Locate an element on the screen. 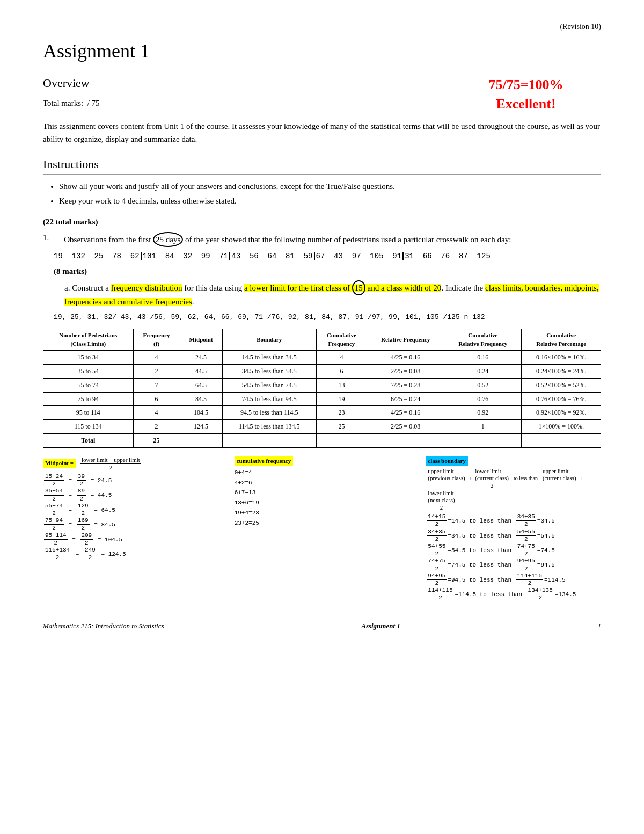  table-cell: 13 is located at coordinates (341, 385).